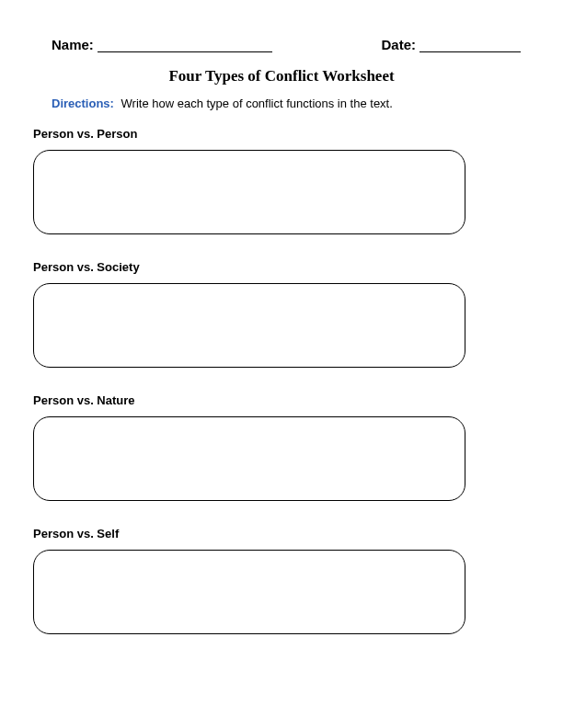 This screenshot has height=728, width=563. What do you see at coordinates (282, 103) in the screenshot?
I see `directions-row: Directions: Write how each type of confl…` at bounding box center [282, 103].